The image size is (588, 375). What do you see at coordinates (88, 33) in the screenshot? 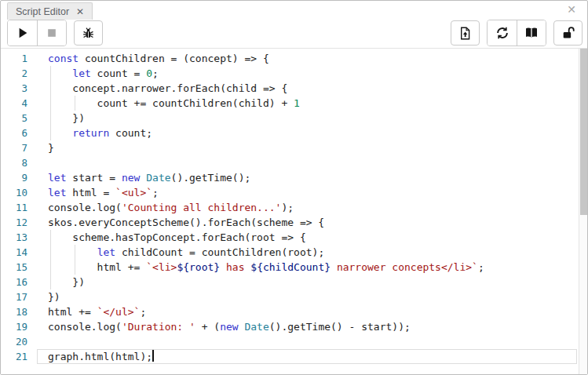
I see `bug-icon` at bounding box center [88, 33].